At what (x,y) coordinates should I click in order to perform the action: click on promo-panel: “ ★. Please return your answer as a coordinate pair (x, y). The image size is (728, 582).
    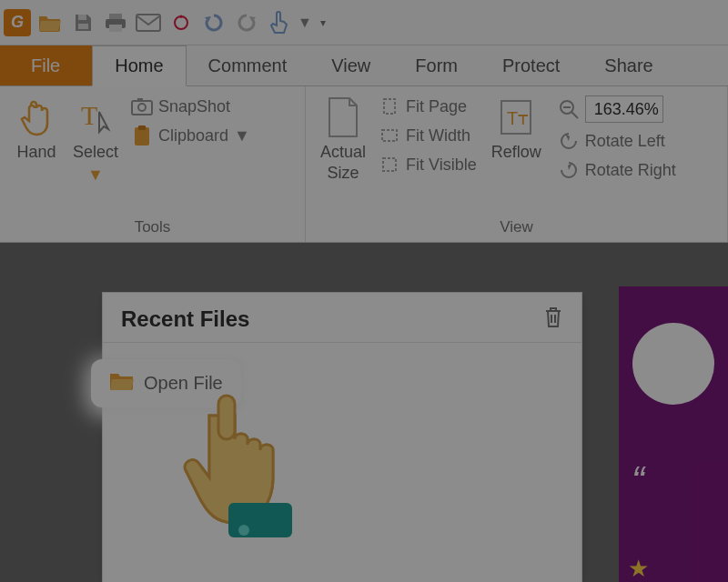
    Looking at the image, I should click on (673, 435).